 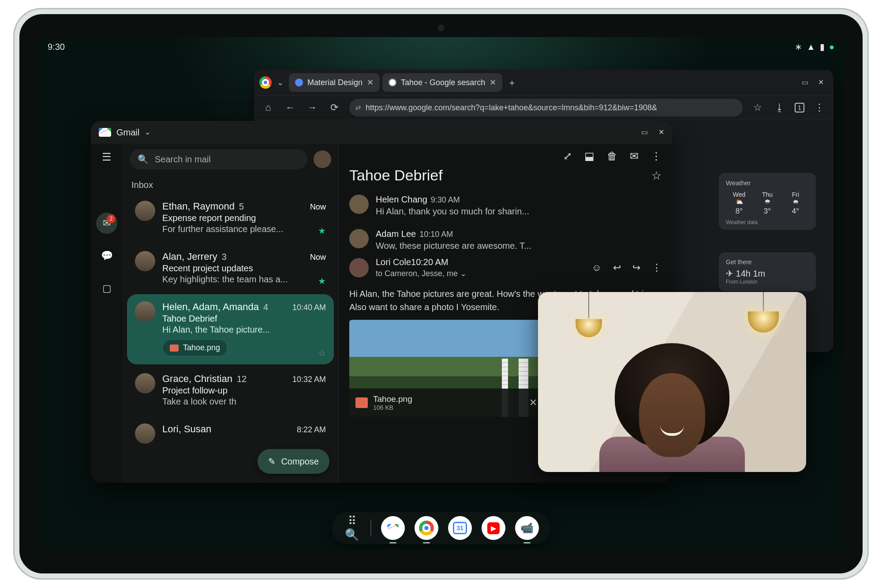 What do you see at coordinates (242, 206) in the screenshot?
I see `thread-count: 5` at bounding box center [242, 206].